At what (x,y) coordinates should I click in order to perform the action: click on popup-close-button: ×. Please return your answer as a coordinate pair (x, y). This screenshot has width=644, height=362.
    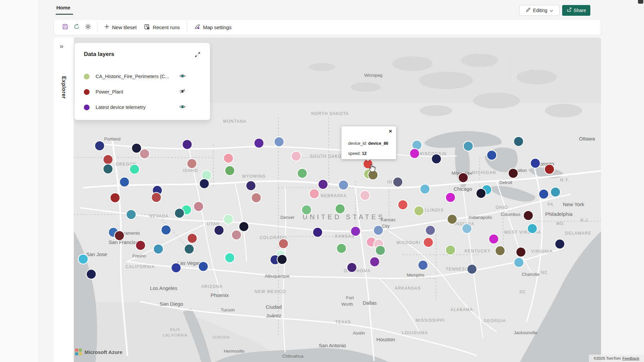
    Looking at the image, I should click on (390, 131).